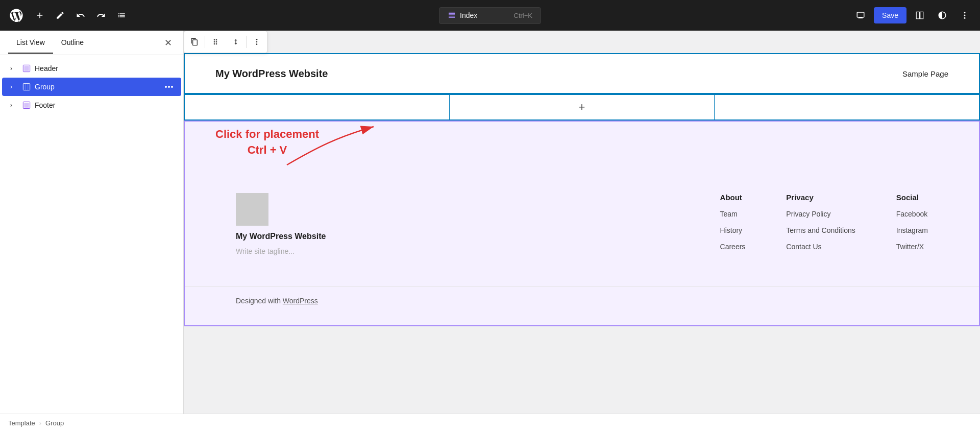  I want to click on footer-block-icon, so click(27, 105).